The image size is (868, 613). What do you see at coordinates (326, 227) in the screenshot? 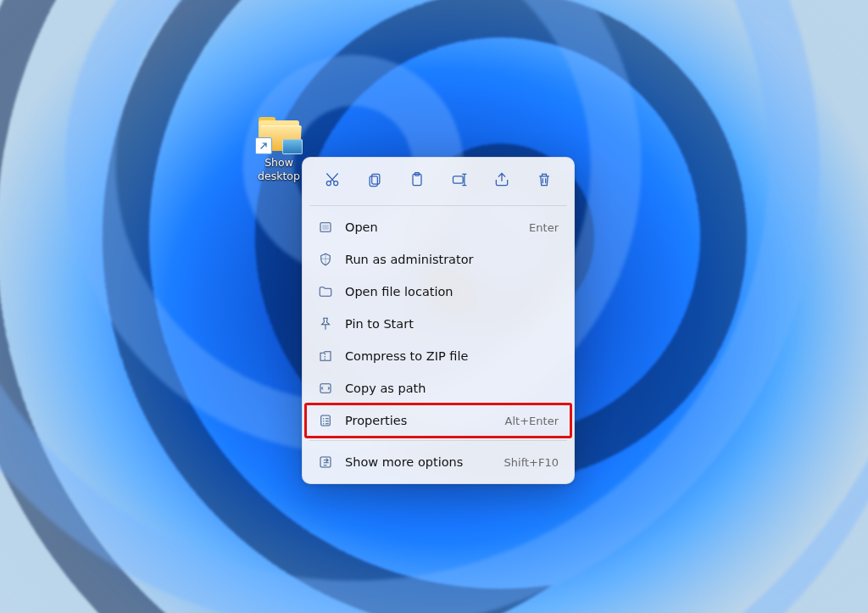
I see `open-icon` at bounding box center [326, 227].